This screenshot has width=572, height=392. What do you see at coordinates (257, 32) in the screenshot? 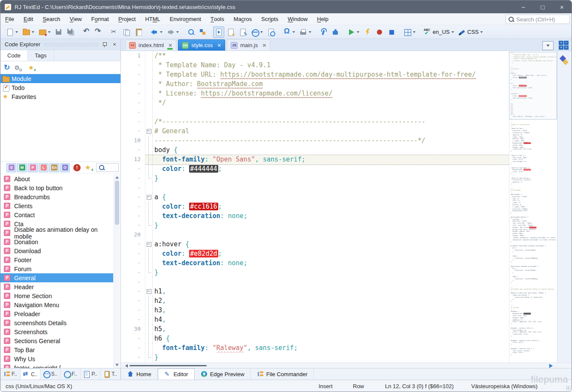
I see `browser-button` at bounding box center [257, 32].